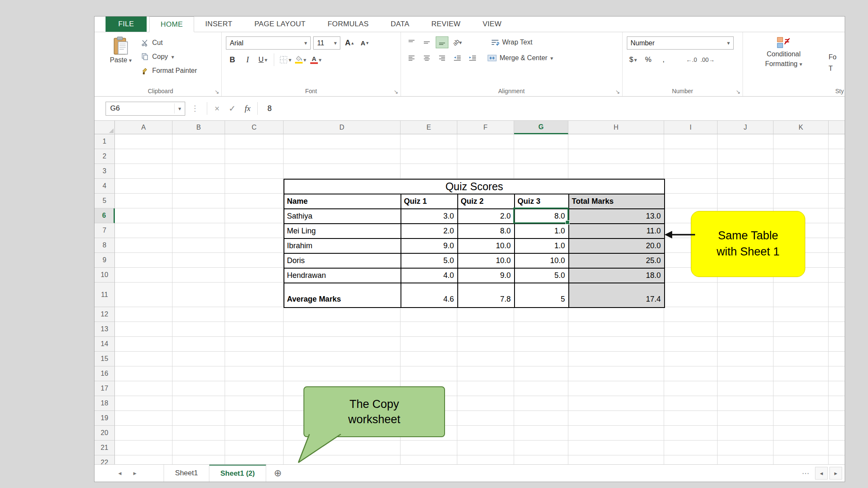 The height and width of the screenshot is (488, 868). What do you see at coordinates (105, 186) in the screenshot?
I see `row-header-4: 4` at bounding box center [105, 186].